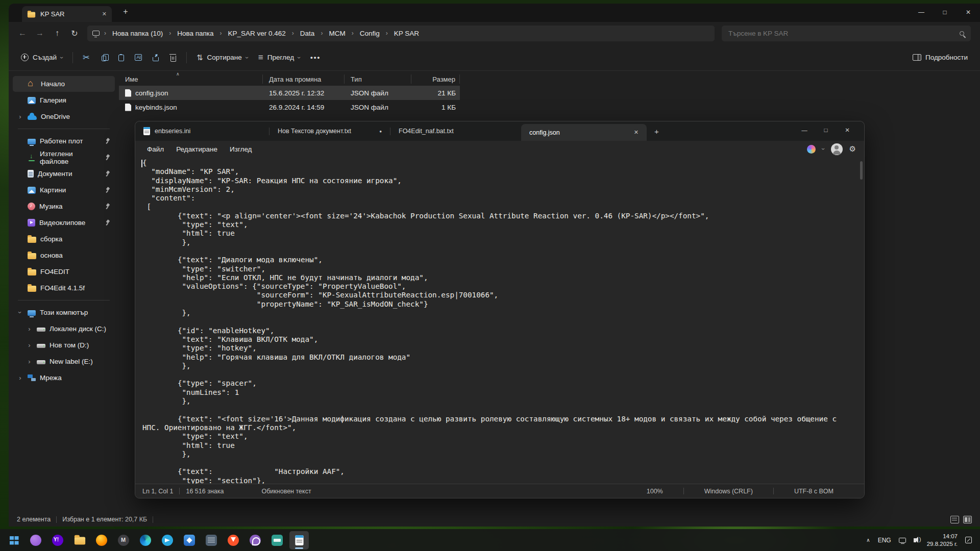  Describe the element at coordinates (64, 312) in the screenshot. I see `sidebar-item-this-pc: › Този компютър` at that location.